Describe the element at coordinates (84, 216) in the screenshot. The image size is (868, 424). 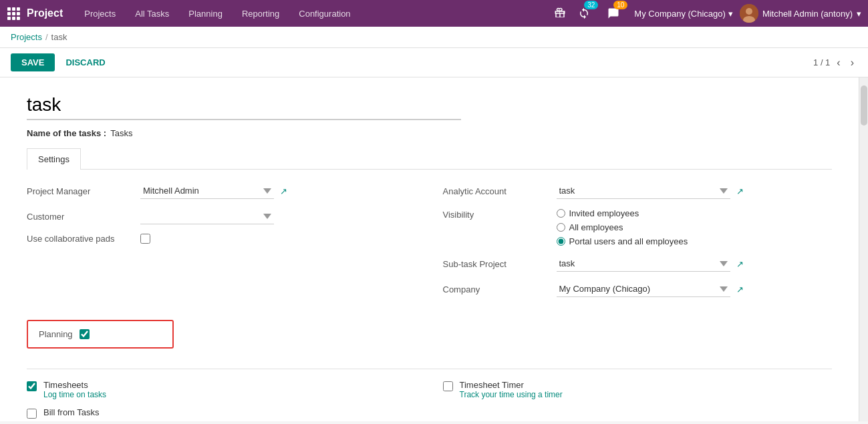
I see `customer-label: Customer` at that location.